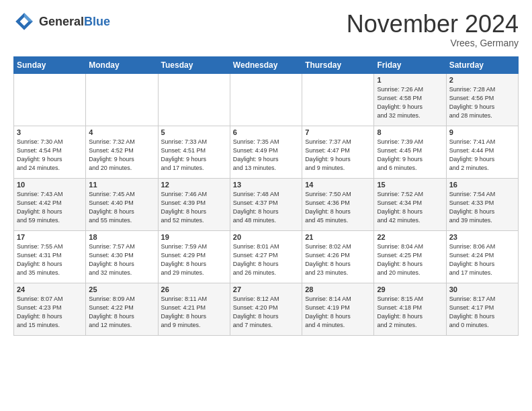 This screenshot has width=532, height=411. I want to click on day-cell: 9Sunrise: 7:41 AM Sunset: 4:44 PM Daylig…, so click(482, 152).